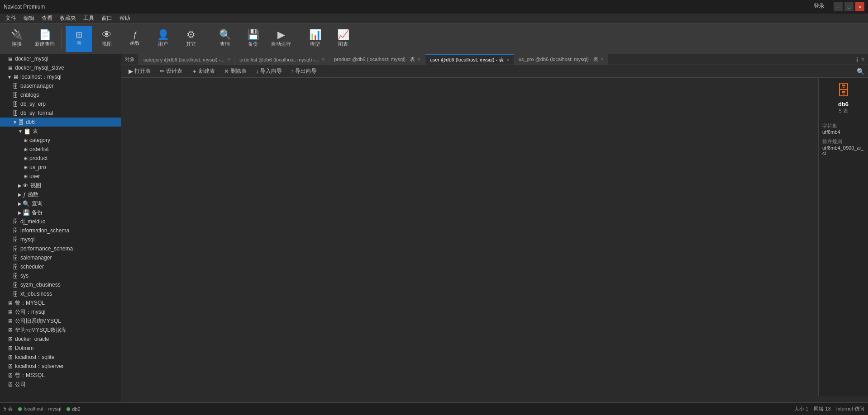 The height and width of the screenshot is (415, 868). I want to click on sidebar-item-table-orderlist: ⊞ orderlist, so click(61, 149).